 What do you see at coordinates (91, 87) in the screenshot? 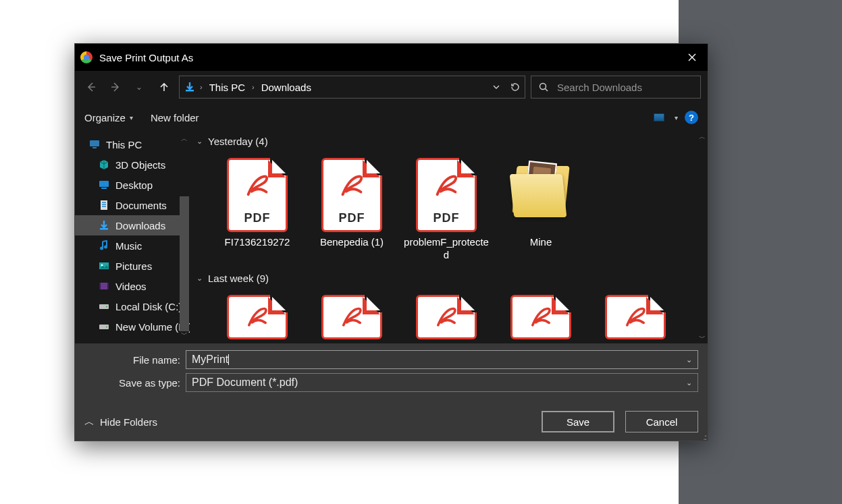
I see `nav-back-button` at bounding box center [91, 87].